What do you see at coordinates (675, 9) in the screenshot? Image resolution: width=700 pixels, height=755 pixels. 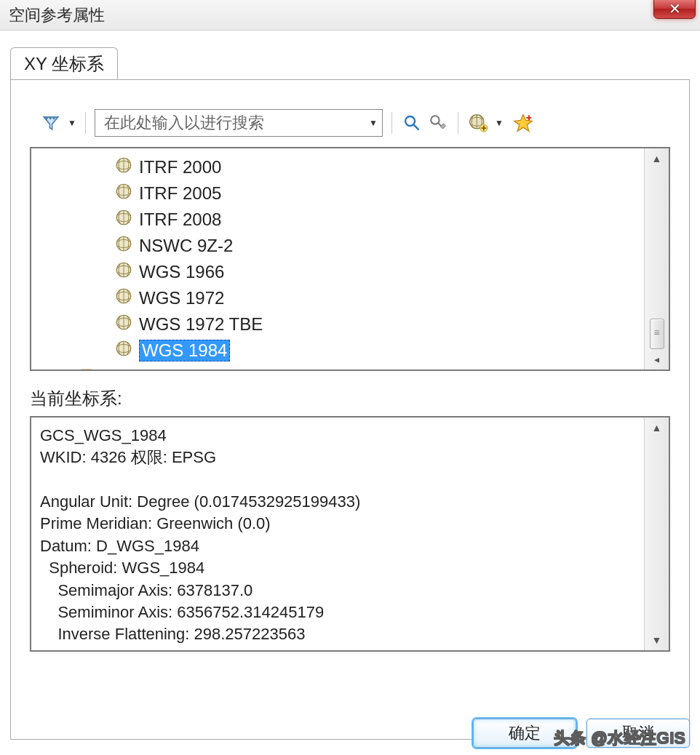 I see `close-button: ✕` at bounding box center [675, 9].